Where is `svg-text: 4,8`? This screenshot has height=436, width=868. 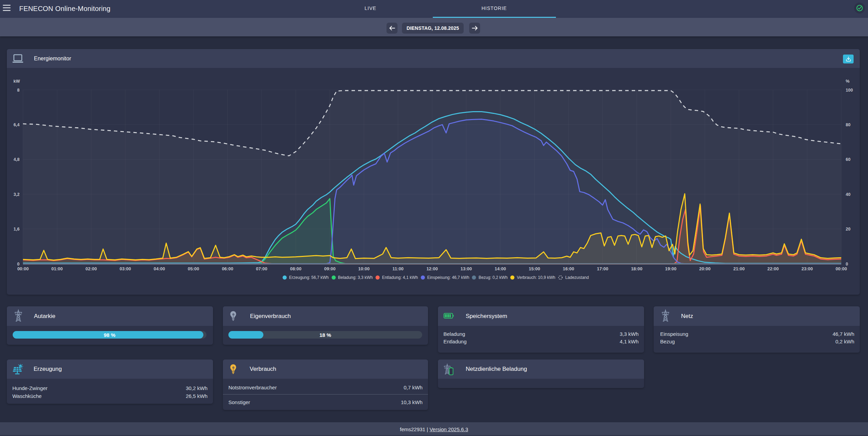 svg-text: 4,8 is located at coordinates (16, 160).